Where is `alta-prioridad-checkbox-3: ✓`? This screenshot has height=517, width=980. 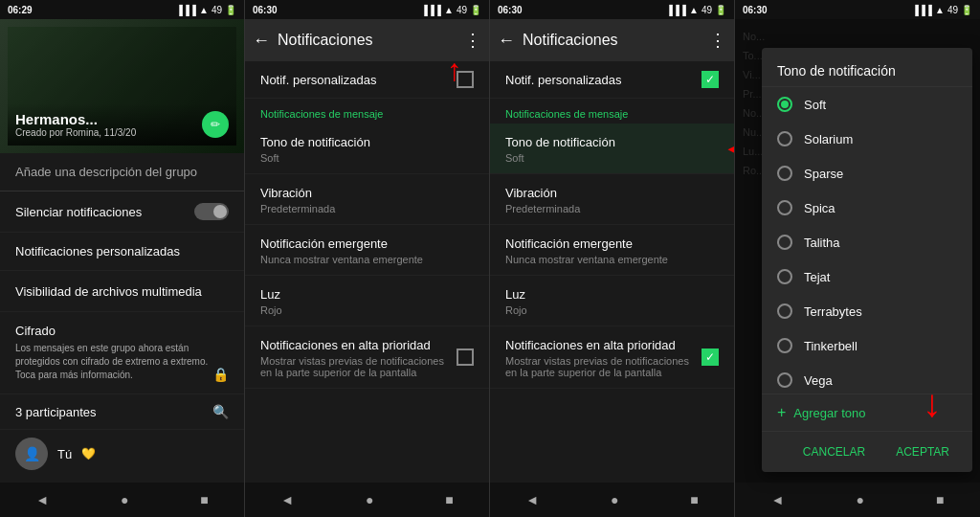
alta-prioridad-checkbox-3: ✓ is located at coordinates (710, 357).